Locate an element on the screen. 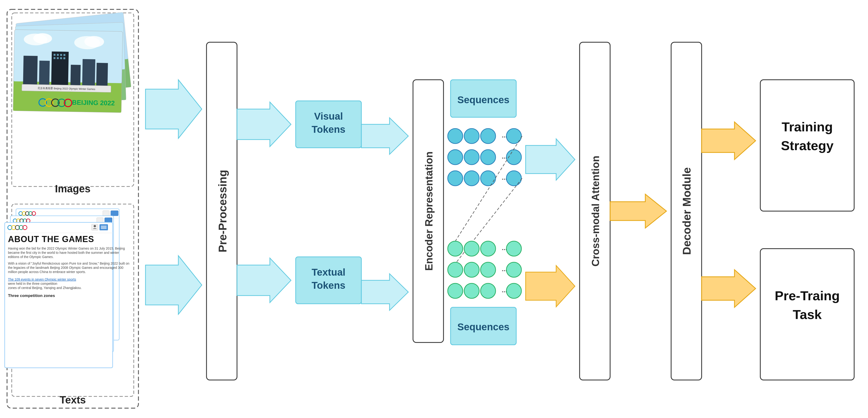 The image size is (868, 418). svg-text: Task is located at coordinates (807, 315).